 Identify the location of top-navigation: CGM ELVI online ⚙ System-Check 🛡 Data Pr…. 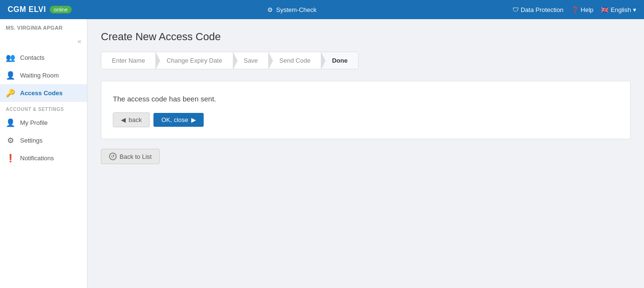
(322, 10).